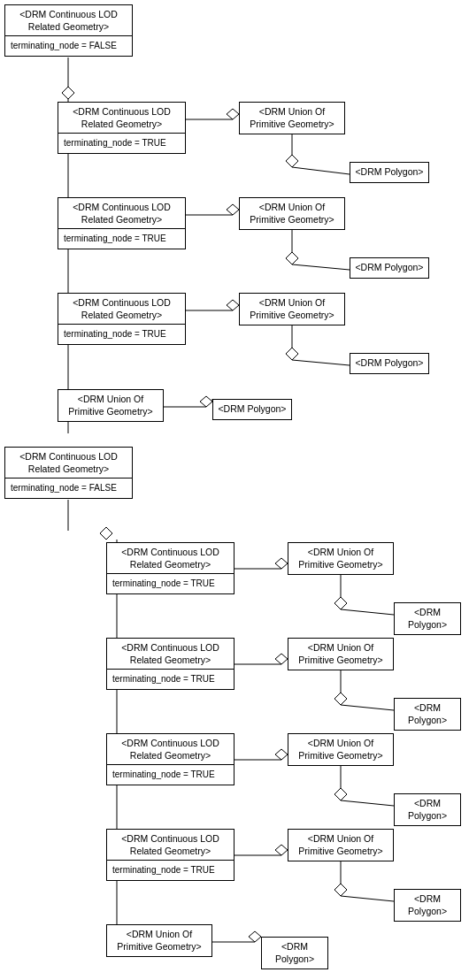  I want to click on root-box-2: <DRM Continuous LODRelated Geometry> ter…, so click(69, 472).